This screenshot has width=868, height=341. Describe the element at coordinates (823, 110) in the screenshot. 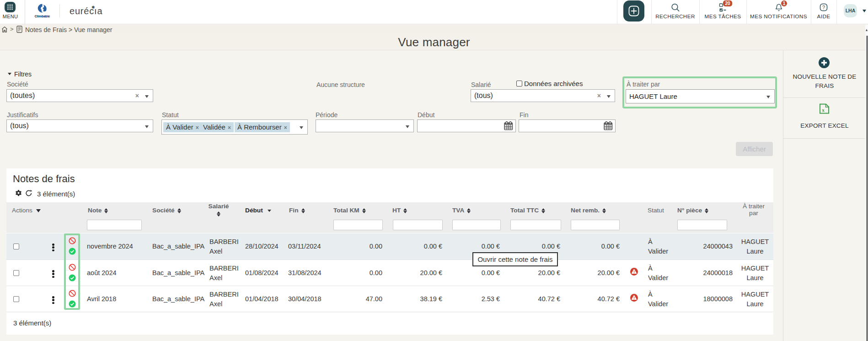

I see `svg-text: x` at that location.